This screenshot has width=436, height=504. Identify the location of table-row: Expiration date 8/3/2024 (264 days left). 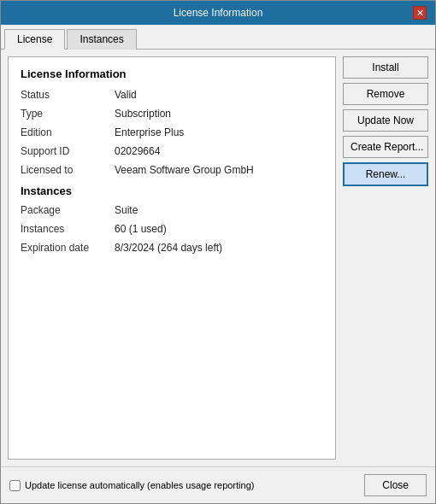
(172, 248).